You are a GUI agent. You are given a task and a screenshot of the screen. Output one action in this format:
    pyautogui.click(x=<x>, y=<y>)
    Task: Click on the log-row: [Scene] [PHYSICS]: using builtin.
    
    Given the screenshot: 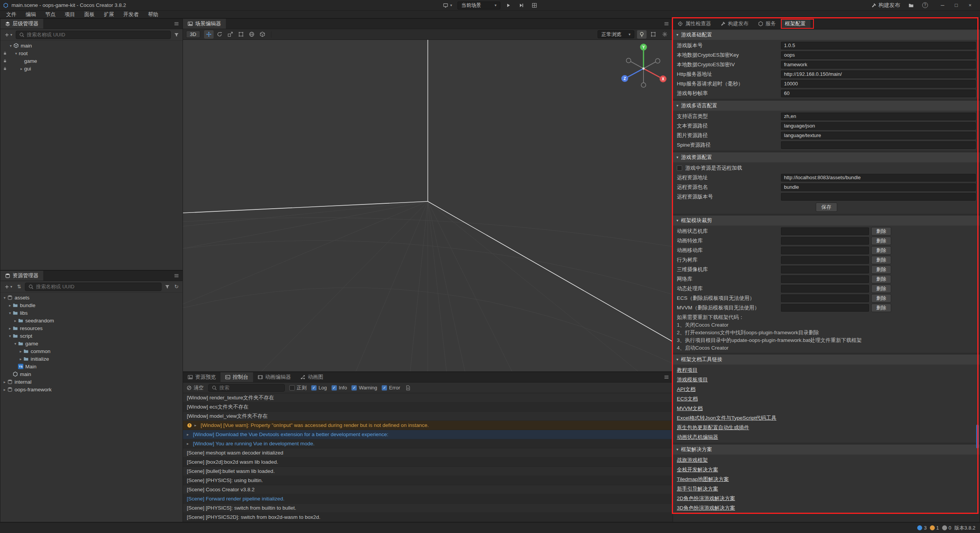 What is the action you would take?
    pyautogui.click(x=428, y=481)
    